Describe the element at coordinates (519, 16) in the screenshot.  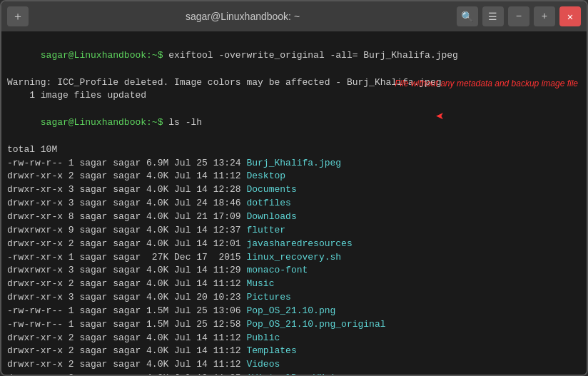
I see `titlebar-controls: 🔍 ☰ − + ✕` at that location.